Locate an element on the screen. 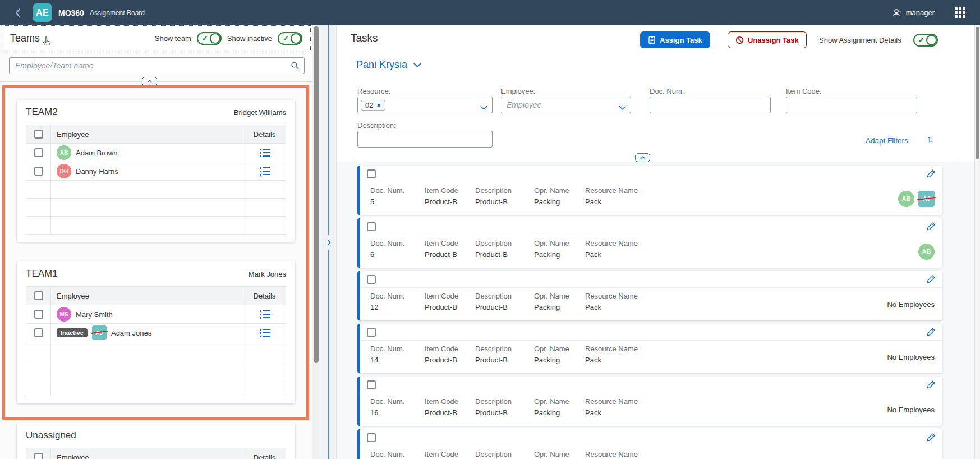 This screenshot has width=980, height=459. item-code-filter-input is located at coordinates (852, 105).